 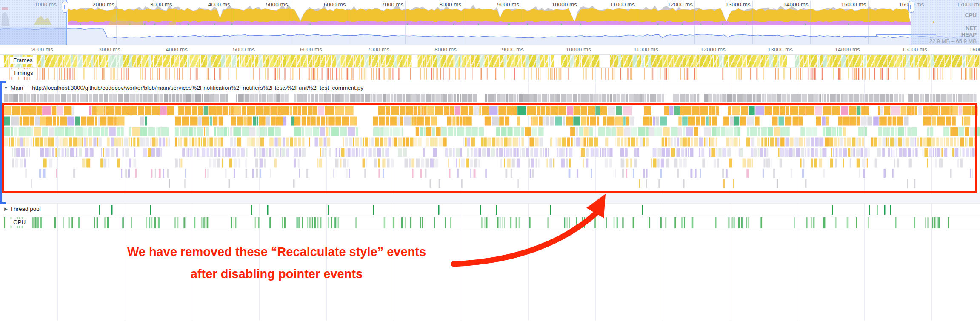 I want to click on ruler-time-label: 8000 ms, so click(x=446, y=49).